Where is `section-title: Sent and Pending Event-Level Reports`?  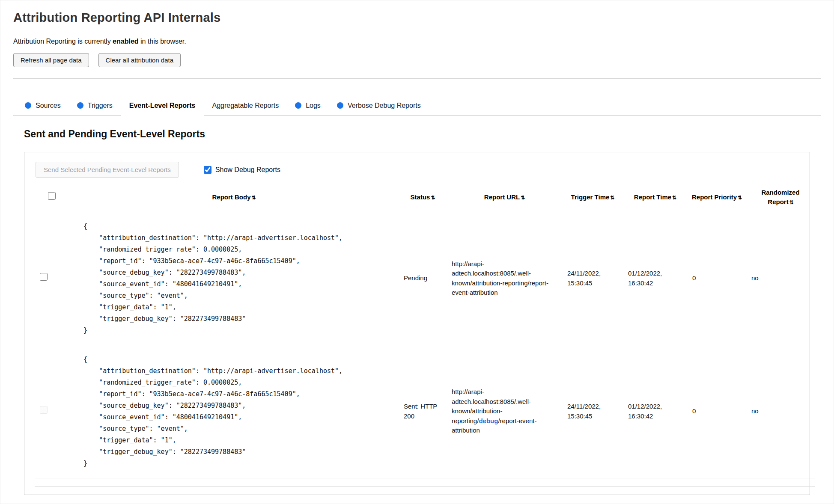
section-title: Sent and Pending Event-Level Reports is located at coordinates (422, 134).